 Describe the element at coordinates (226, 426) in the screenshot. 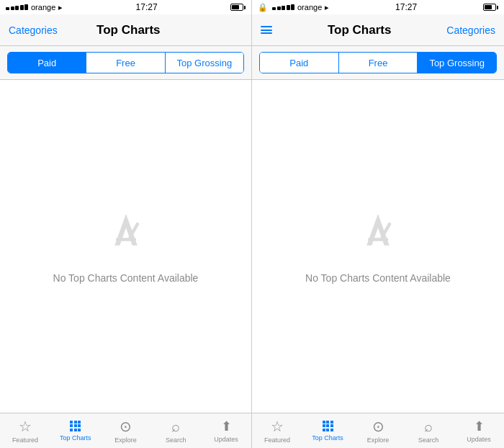

I see `updates-icon-1: ⬆` at that location.